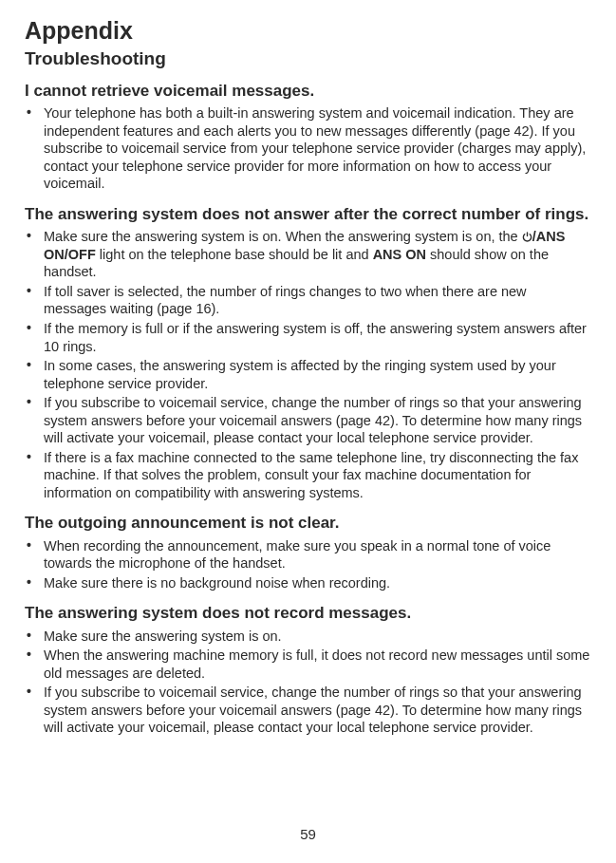  What do you see at coordinates (304, 245) in the screenshot?
I see `bold-text: /ANS ON/OFF` at bounding box center [304, 245].